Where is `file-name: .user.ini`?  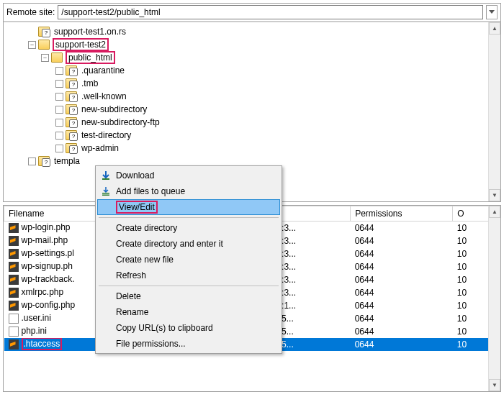 file-name: .user.ini is located at coordinates (36, 318).